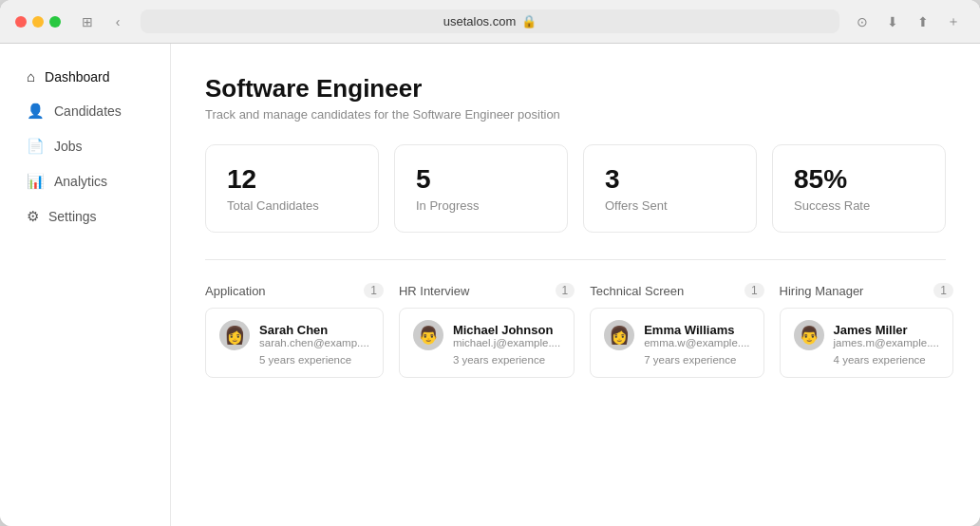 This screenshot has height=526, width=980. What do you see at coordinates (314, 330) in the screenshot?
I see `candidate-name-sarah: Sarah Chen` at bounding box center [314, 330].